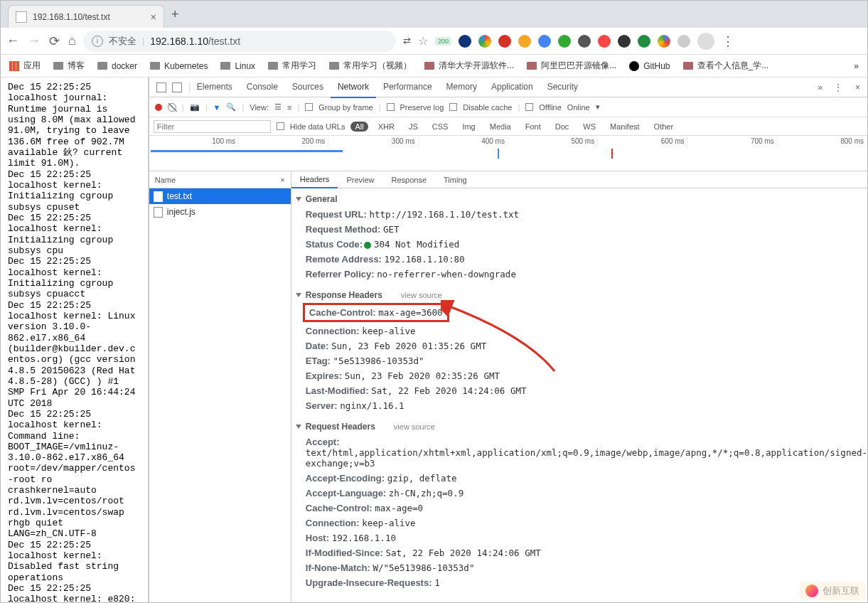 The image size is (868, 603). Describe the element at coordinates (423, 41) in the screenshot. I see `star-icon` at that location.